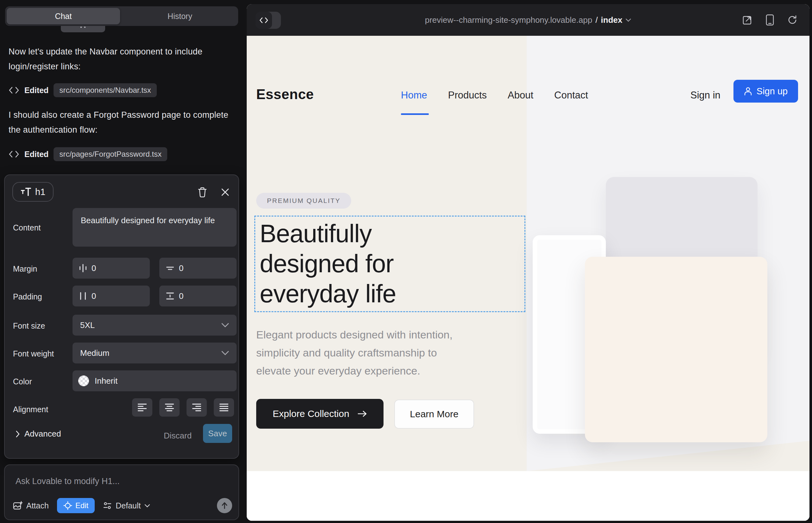 This screenshot has width=812, height=523. I want to click on mobile-view-icon, so click(770, 20).